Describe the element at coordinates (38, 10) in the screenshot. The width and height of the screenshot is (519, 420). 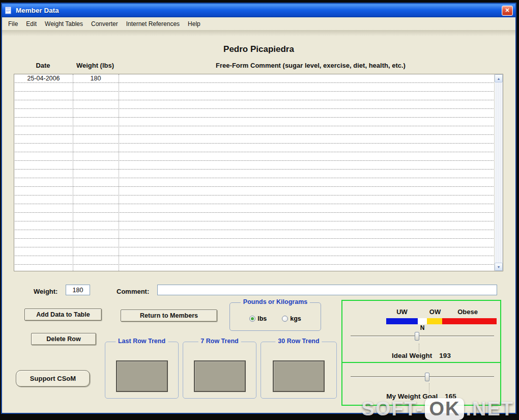
I see `window-title: Member Data` at that location.